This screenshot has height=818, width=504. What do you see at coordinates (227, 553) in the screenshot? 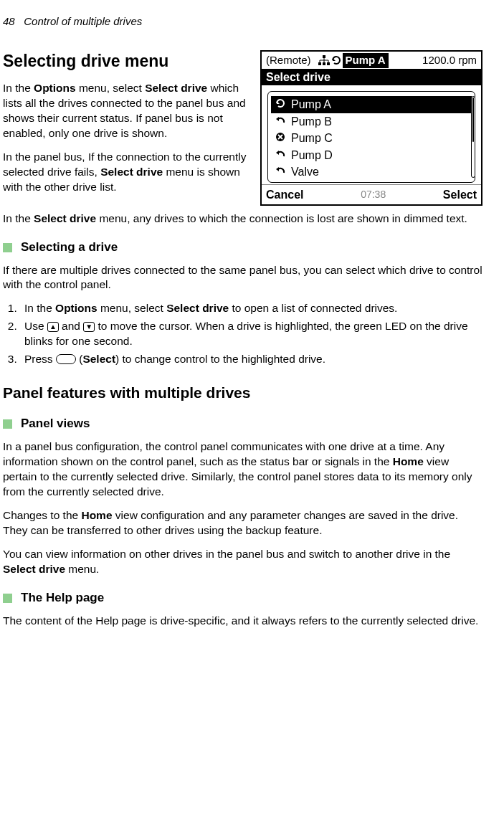
I see `text: You can view information on other drives…` at bounding box center [227, 553].